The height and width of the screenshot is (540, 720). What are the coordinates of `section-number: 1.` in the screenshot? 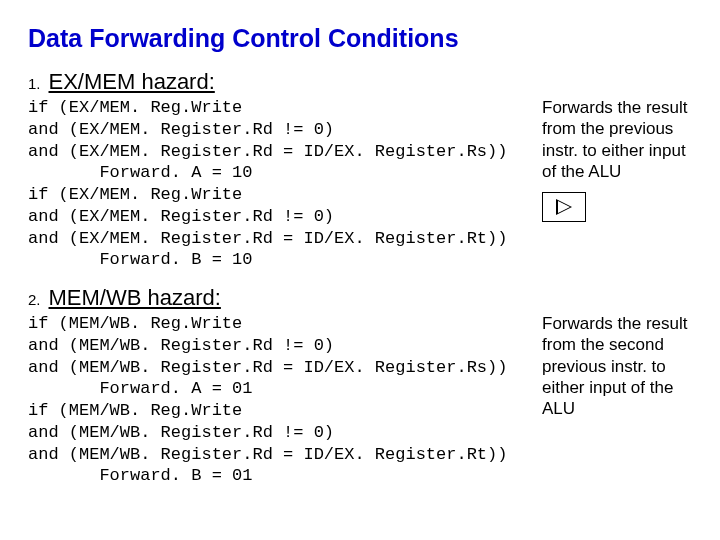 It's located at (34, 84).